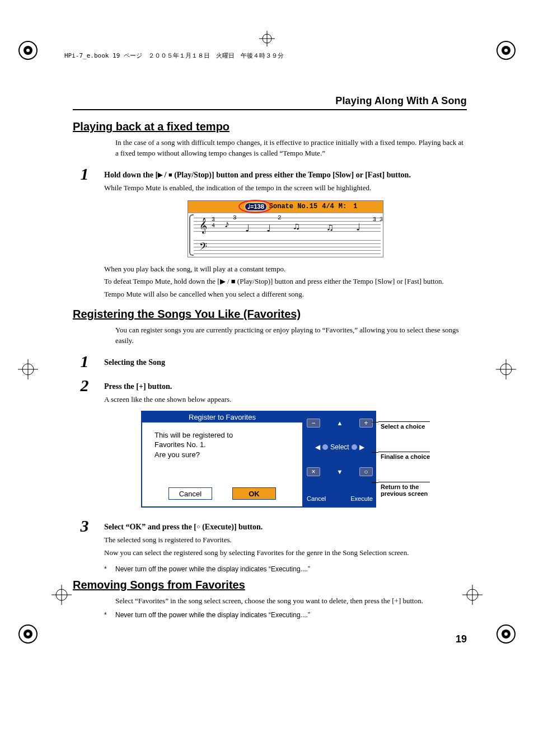 The image size is (534, 756). I want to click on select-label: Select, so click(339, 447).